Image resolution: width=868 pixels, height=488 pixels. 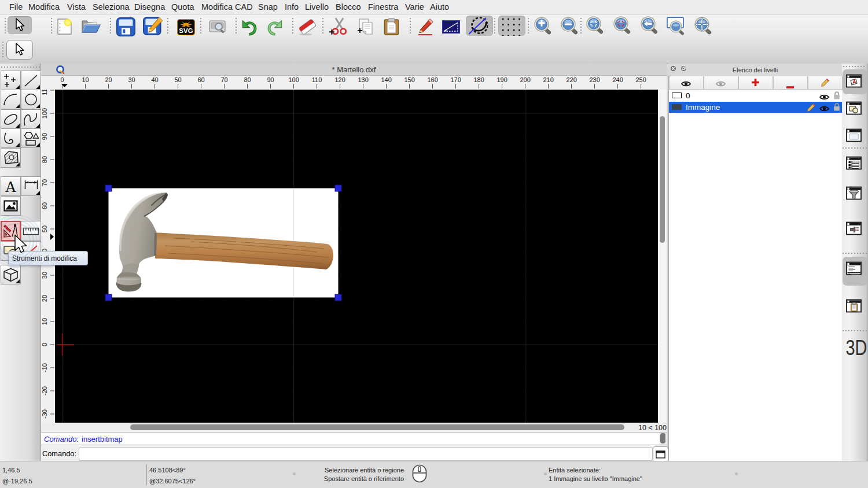 What do you see at coordinates (571, 80) in the screenshot?
I see `svg-text: 220` at bounding box center [571, 80].